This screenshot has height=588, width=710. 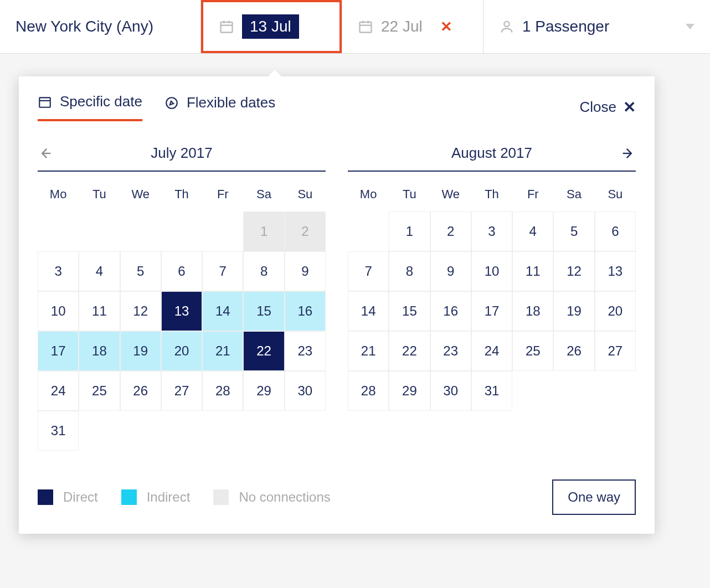 I want to click on legend-swatch-direct, so click(x=45, y=497).